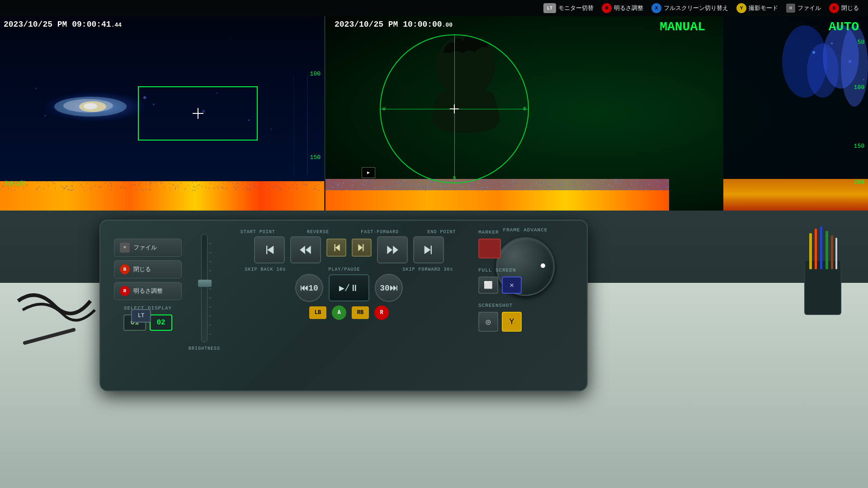 Image resolution: width=868 pixels, height=488 pixels. Describe the element at coordinates (757, 8) in the screenshot. I see `hud-photo-mode: Y 撮影モード` at that location.